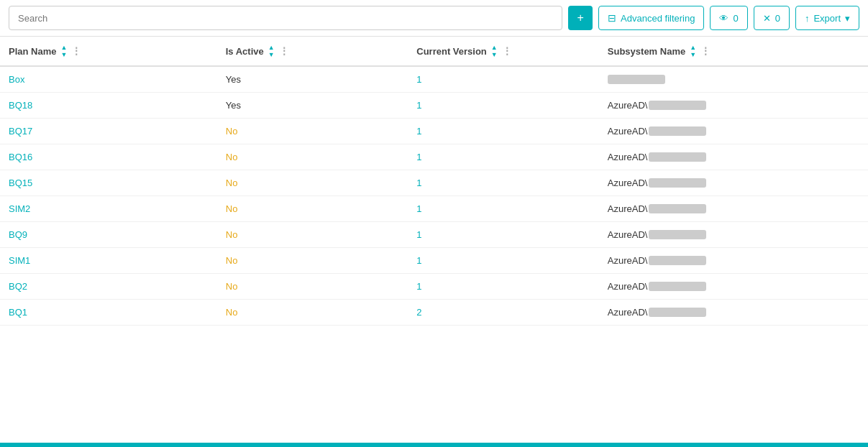  I want to click on col-label-is-active: Is Active, so click(245, 52).